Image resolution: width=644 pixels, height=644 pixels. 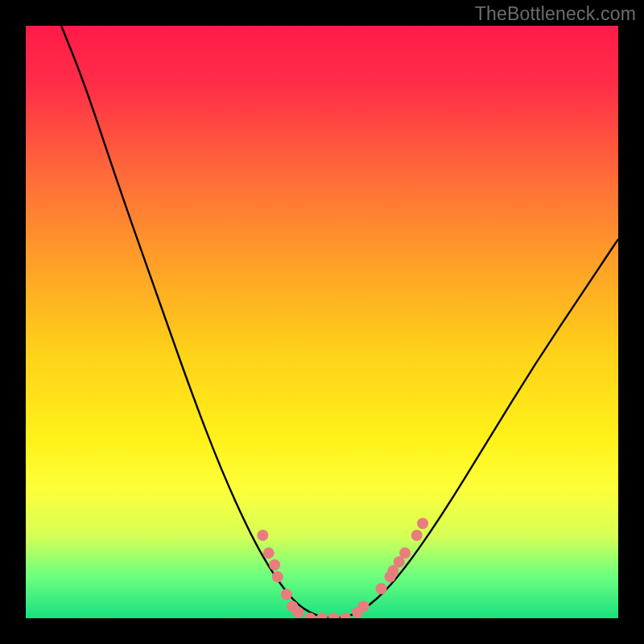 What do you see at coordinates (555, 14) in the screenshot?
I see `watermark-text: TheBottleneck.com` at bounding box center [555, 14].